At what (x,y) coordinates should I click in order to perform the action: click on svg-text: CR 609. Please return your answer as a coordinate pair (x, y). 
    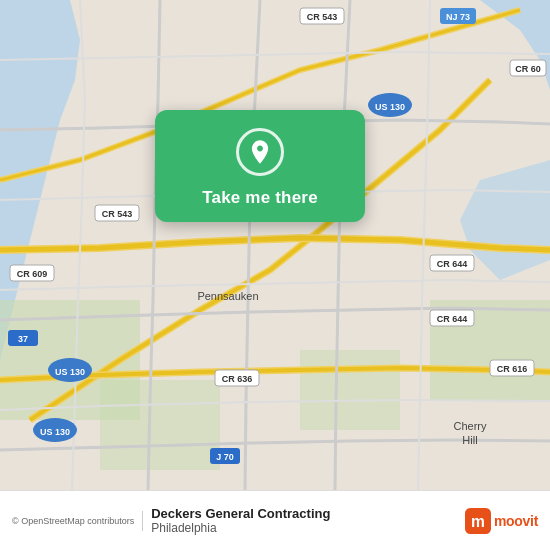
    Looking at the image, I should click on (32, 274).